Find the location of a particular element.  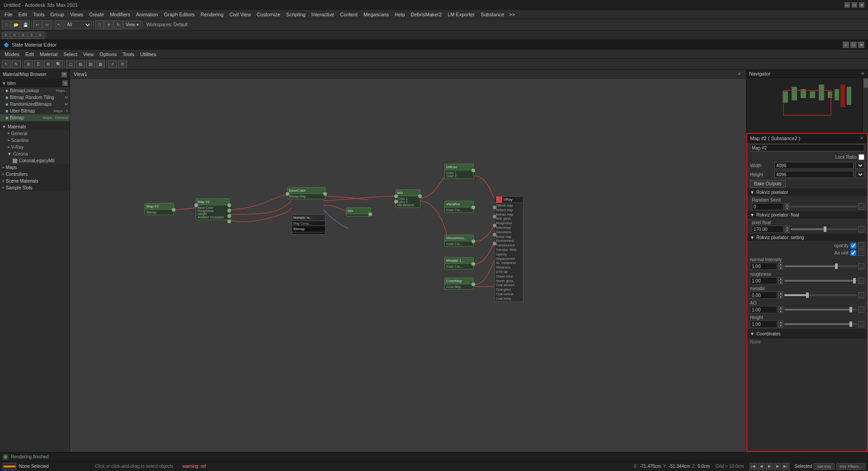

node-glossiness: Glossiness... Color Cor... is located at coordinates (459, 240).